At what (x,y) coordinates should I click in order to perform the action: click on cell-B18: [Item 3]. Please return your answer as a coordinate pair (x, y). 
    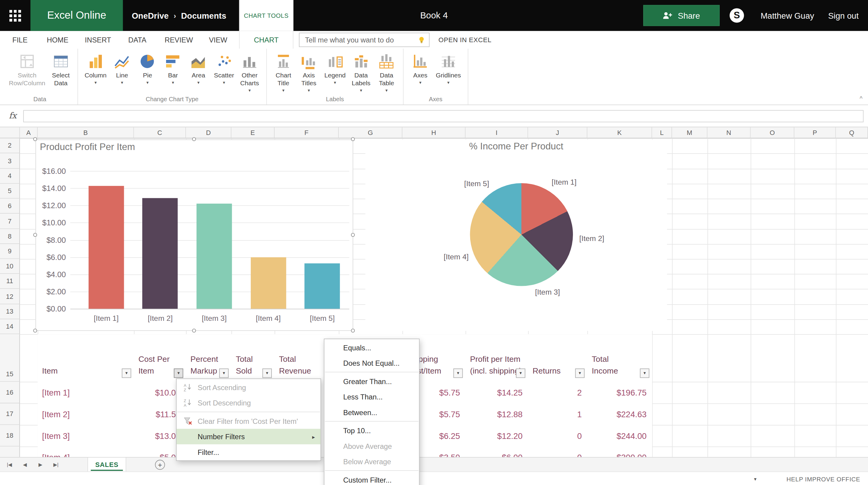
    Looking at the image, I should click on (86, 436).